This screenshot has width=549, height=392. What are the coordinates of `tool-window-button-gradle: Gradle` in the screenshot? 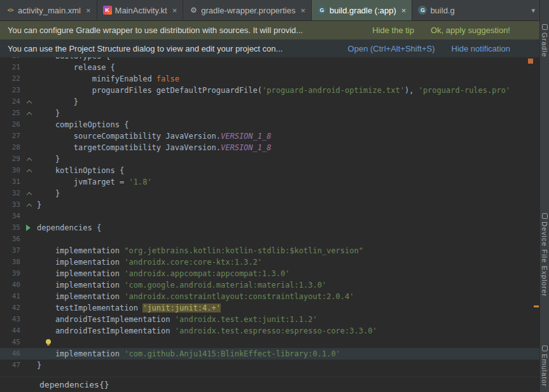 It's located at (545, 41).